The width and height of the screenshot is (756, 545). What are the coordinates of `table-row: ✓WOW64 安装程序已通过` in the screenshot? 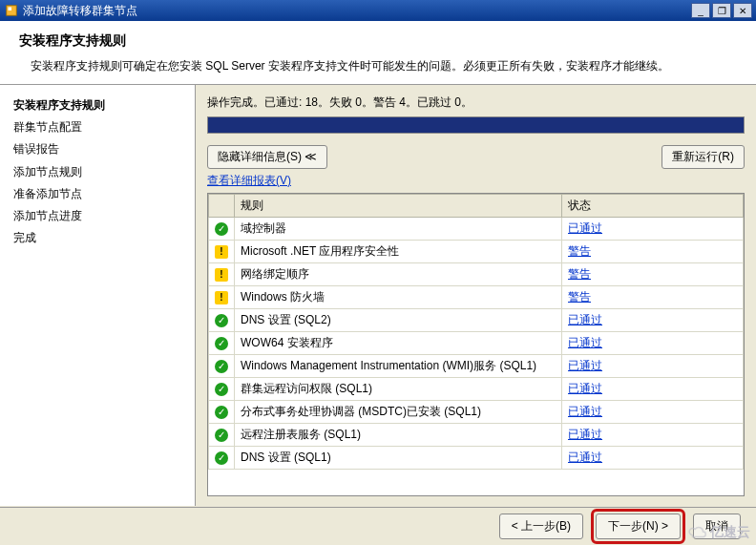 It's located at (476, 344).